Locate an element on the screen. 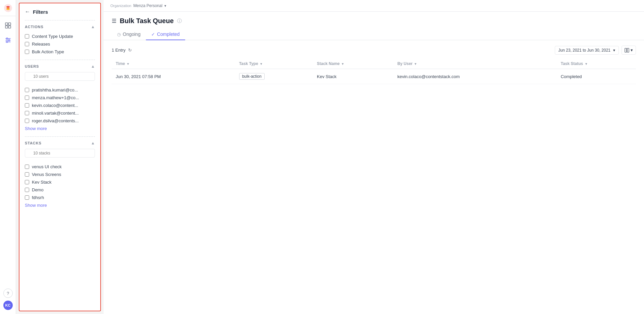 The image size is (644, 314). tab-completed-label: Completed is located at coordinates (168, 34).